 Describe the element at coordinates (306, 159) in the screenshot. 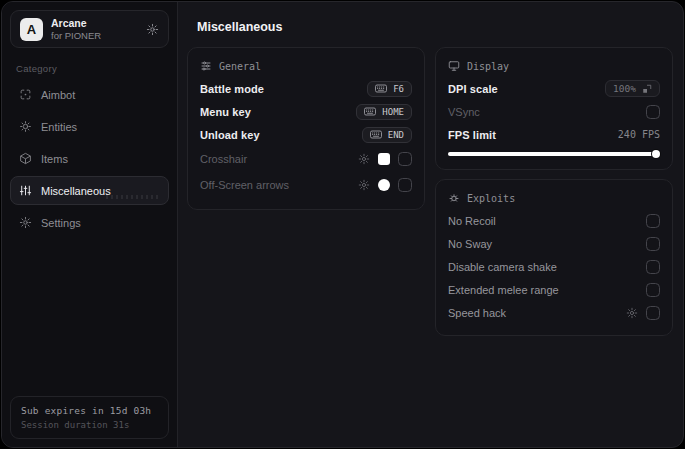

I see `crosshair-row: Crosshair` at that location.